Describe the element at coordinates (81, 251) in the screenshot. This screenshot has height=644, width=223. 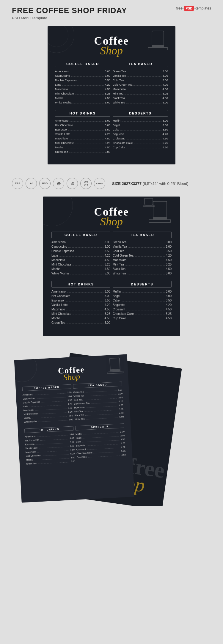
I see `menu-item: Double Espresso 3.50` at that location.